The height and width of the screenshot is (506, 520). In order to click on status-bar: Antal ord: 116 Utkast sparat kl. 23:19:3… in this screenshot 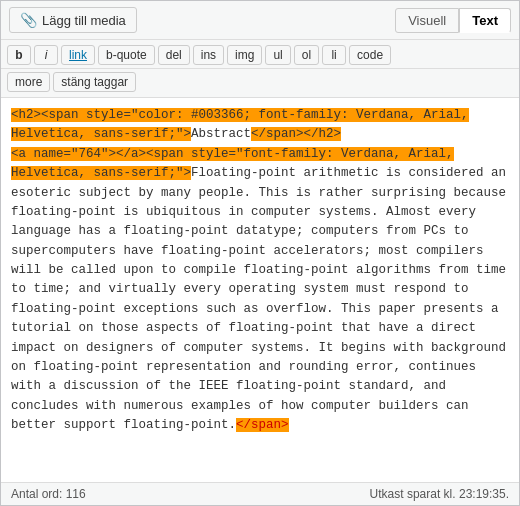, I will do `click(260, 494)`.